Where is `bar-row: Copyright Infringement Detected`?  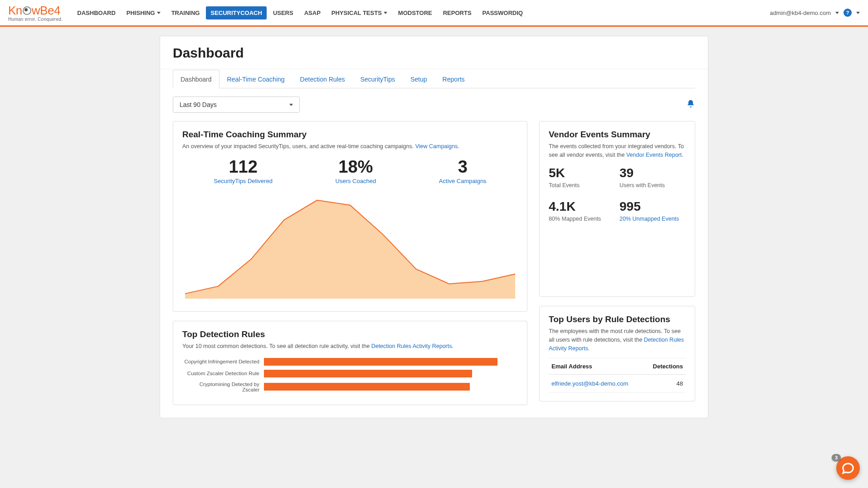
bar-row: Copyright Infringement Detected is located at coordinates (350, 362).